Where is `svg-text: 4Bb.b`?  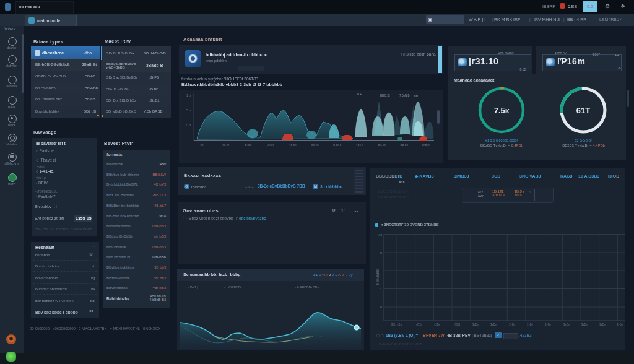
svg-text: 4Bb.b is located at coordinates (360, 145).